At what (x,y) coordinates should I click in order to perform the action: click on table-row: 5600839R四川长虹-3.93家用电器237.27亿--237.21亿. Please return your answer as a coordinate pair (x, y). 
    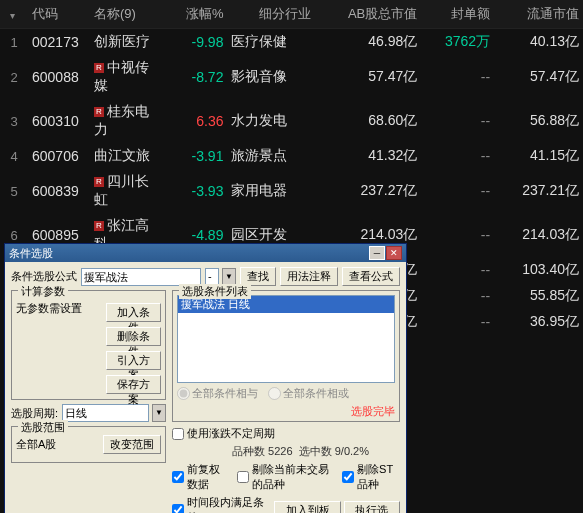
    Looking at the image, I should click on (292, 191).